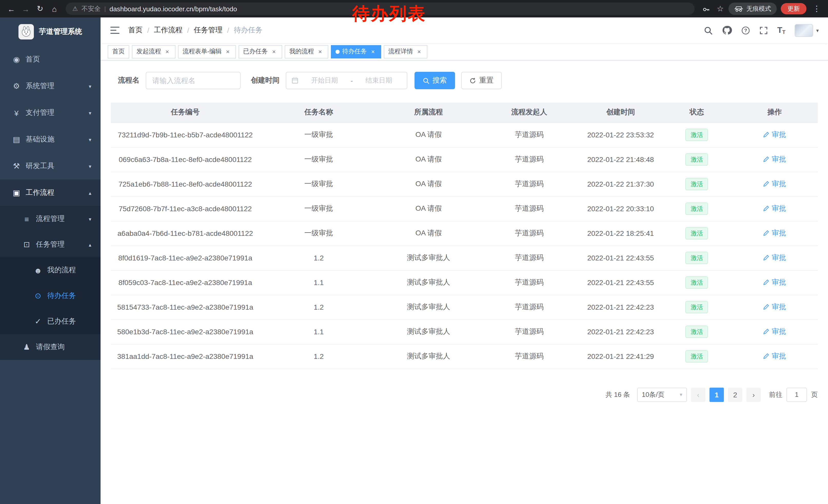 The width and height of the screenshot is (828, 504). Describe the element at coordinates (796, 395) in the screenshot. I see `goto-page-input` at that location.